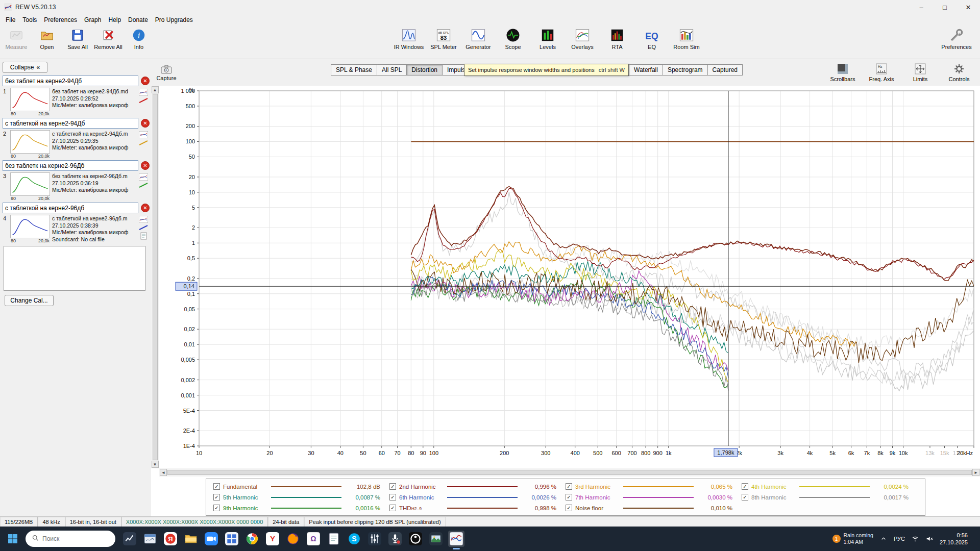 This screenshot has height=551, width=980. I want to click on search-box, so click(70, 539).